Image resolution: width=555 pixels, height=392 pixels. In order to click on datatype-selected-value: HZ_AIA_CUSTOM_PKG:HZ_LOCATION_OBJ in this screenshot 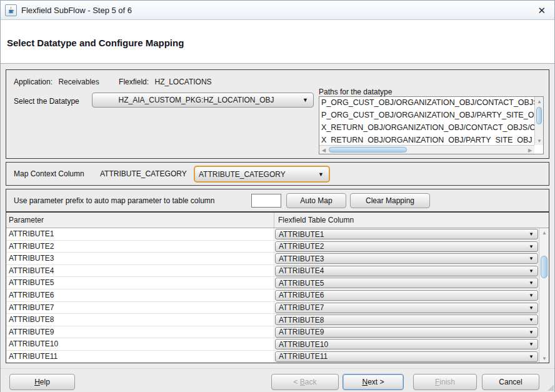, I will do `click(196, 100)`.